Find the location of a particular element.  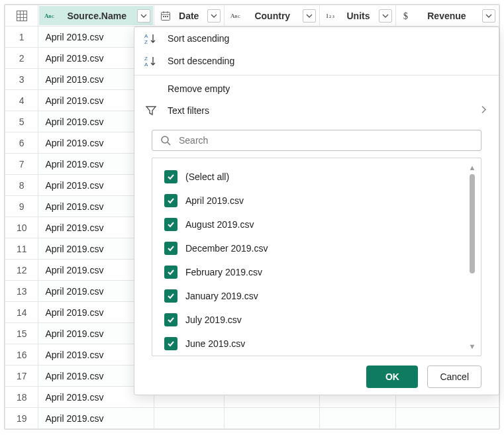

chevron-right-icon is located at coordinates (483, 111).